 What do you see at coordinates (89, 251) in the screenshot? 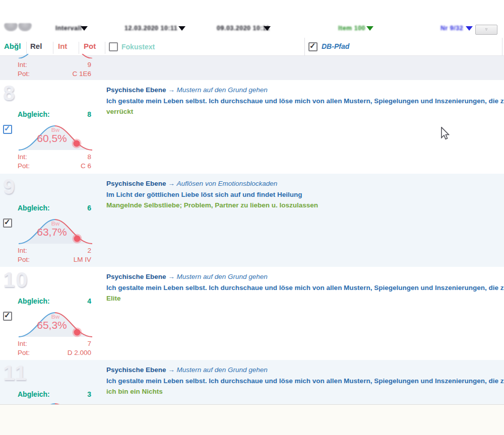
I see `int-value: 2` at bounding box center [89, 251].